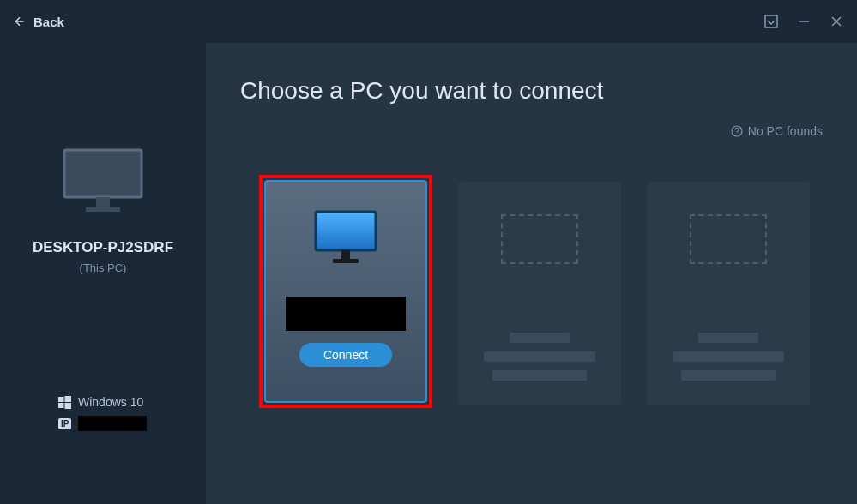 This screenshot has width=857, height=504. What do you see at coordinates (786, 131) in the screenshot?
I see `help-link-label: No PC founds` at bounding box center [786, 131].